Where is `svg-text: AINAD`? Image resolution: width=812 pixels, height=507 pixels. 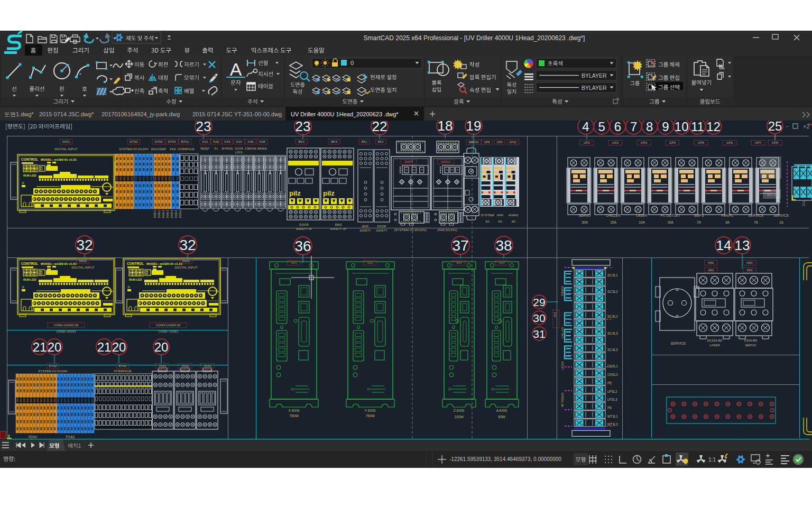
svg-text: AINAD is located at coordinates (514, 215).